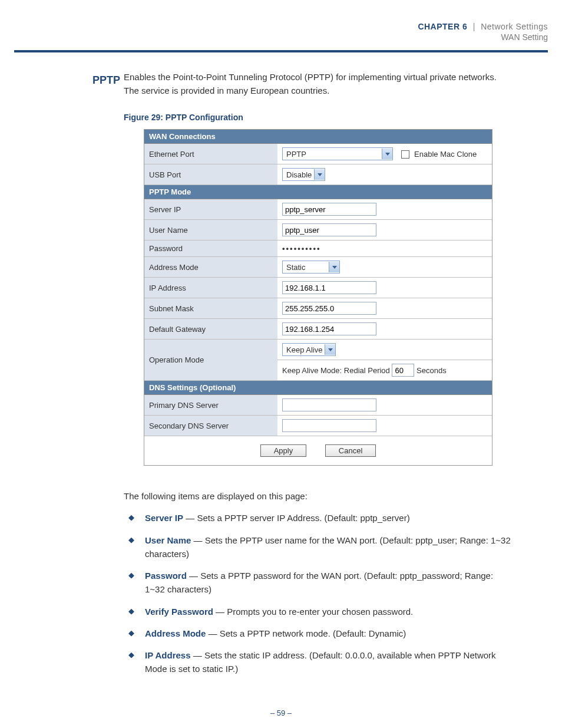  I want to click on redial-label-prefix: Keep Alive Mode: Redial Period, so click(336, 370).